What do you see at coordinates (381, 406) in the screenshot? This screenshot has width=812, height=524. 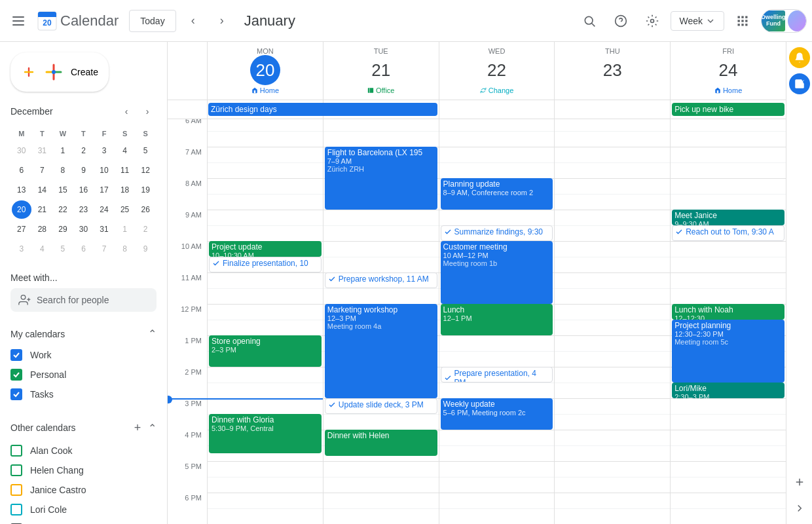 I see `calendar-event: Update slide deck, 3 PM` at bounding box center [381, 406].